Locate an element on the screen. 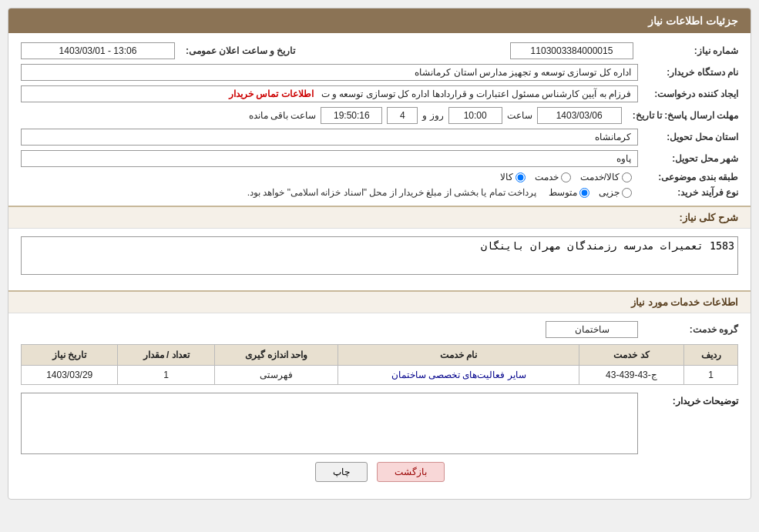 The width and height of the screenshot is (759, 532). category-option-kala: کالا is located at coordinates (513, 177).